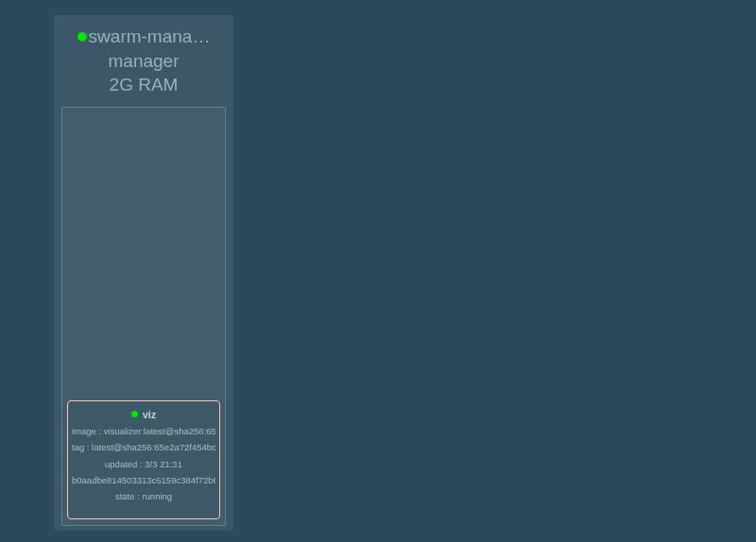  Describe the element at coordinates (144, 460) in the screenshot. I see `service-card: viz image : visualizer:latest@sha256:65e…` at that location.